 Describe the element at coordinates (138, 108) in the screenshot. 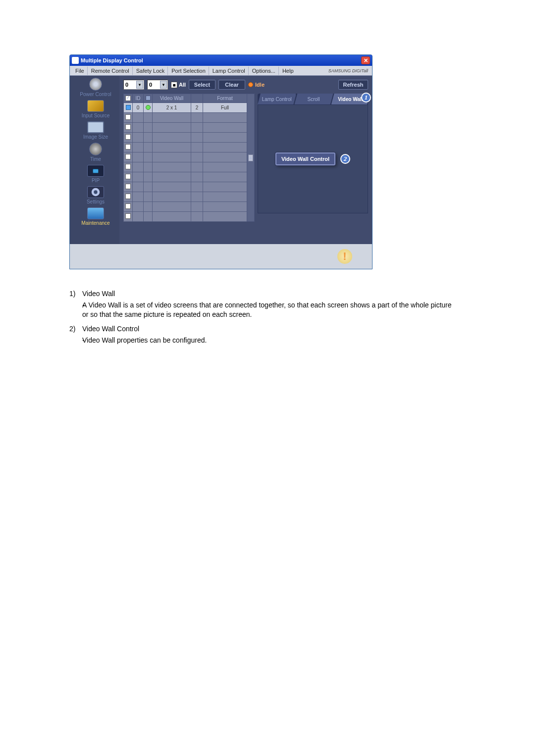

I see `cell-id: 0` at that location.